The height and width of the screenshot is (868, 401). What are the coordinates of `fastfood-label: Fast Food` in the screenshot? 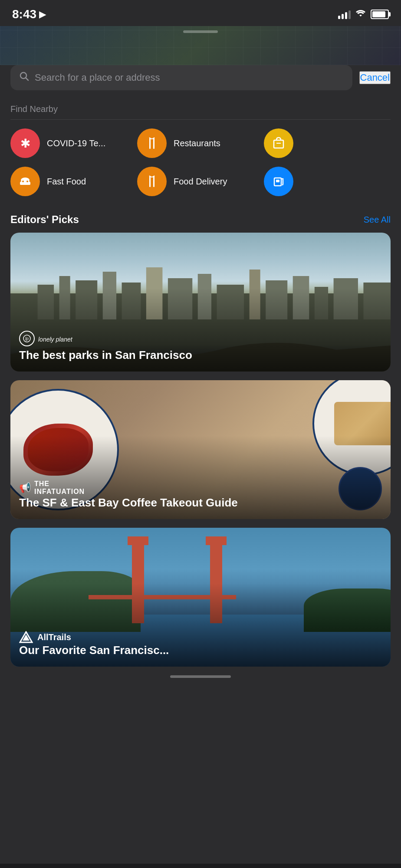 It's located at (66, 181).